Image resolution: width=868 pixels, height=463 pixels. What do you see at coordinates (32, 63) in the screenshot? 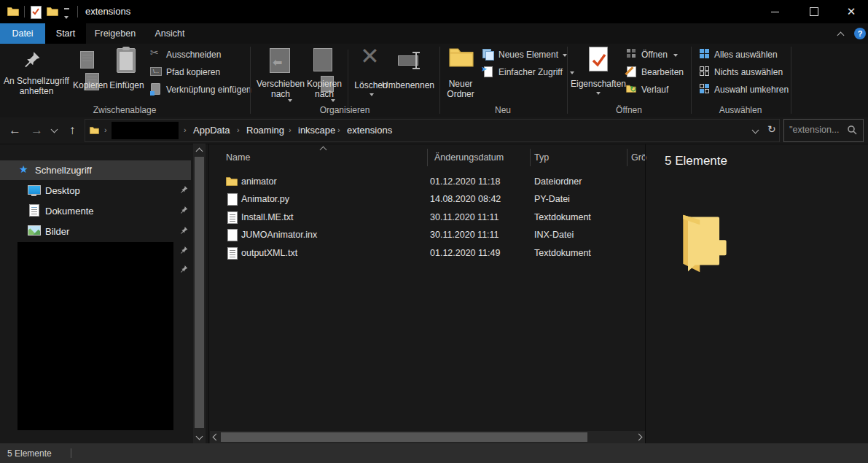
I see `pin-to-quickaccess-button` at bounding box center [32, 63].